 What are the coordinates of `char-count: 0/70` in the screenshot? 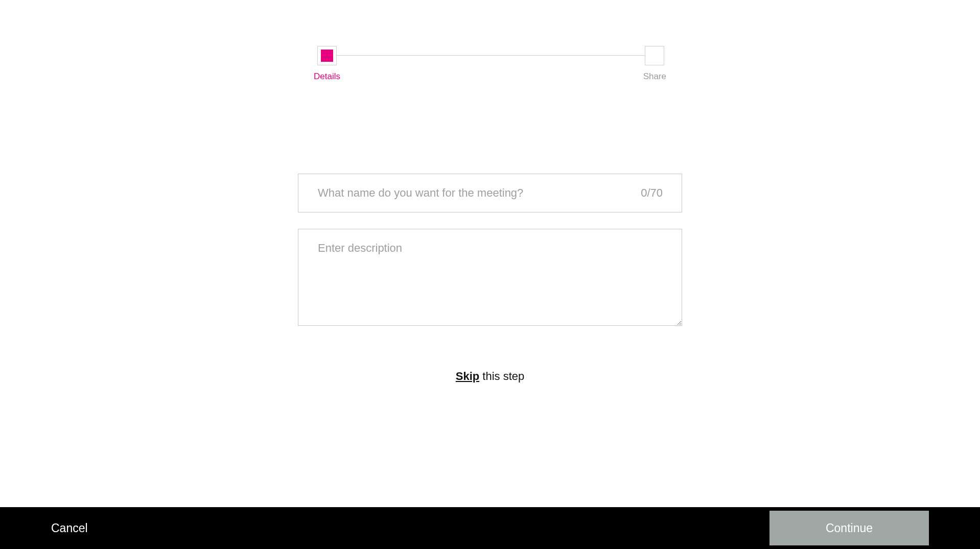 It's located at (652, 193).